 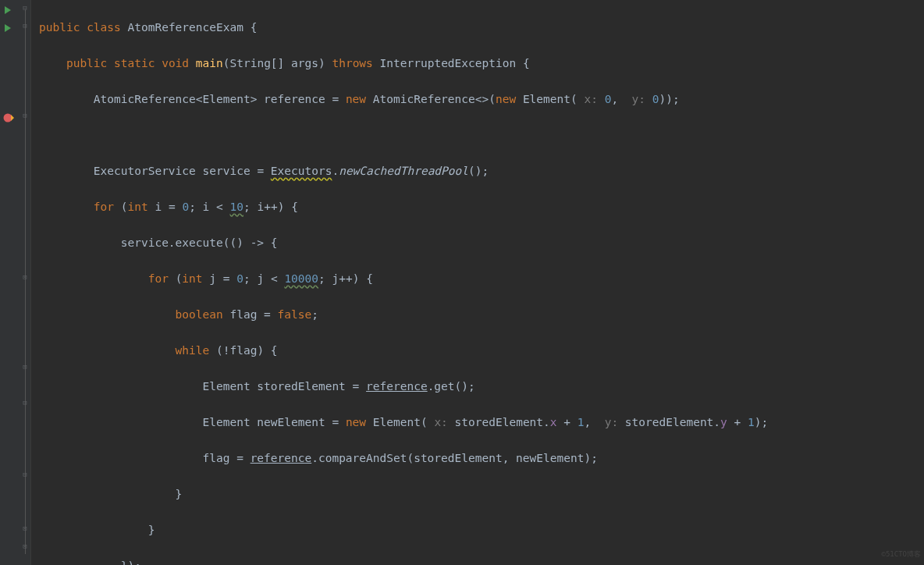 What do you see at coordinates (403, 561) in the screenshot?
I see `code-line: });` at bounding box center [403, 561].